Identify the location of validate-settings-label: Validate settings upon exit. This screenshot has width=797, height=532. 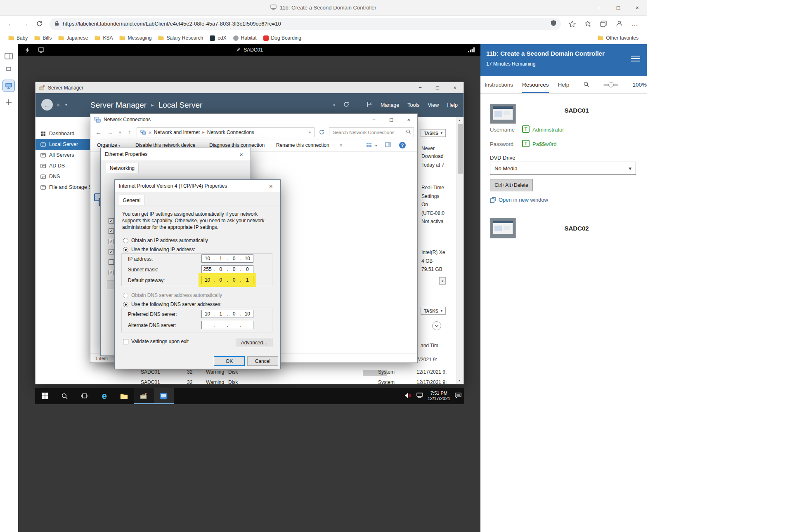
(160, 341).